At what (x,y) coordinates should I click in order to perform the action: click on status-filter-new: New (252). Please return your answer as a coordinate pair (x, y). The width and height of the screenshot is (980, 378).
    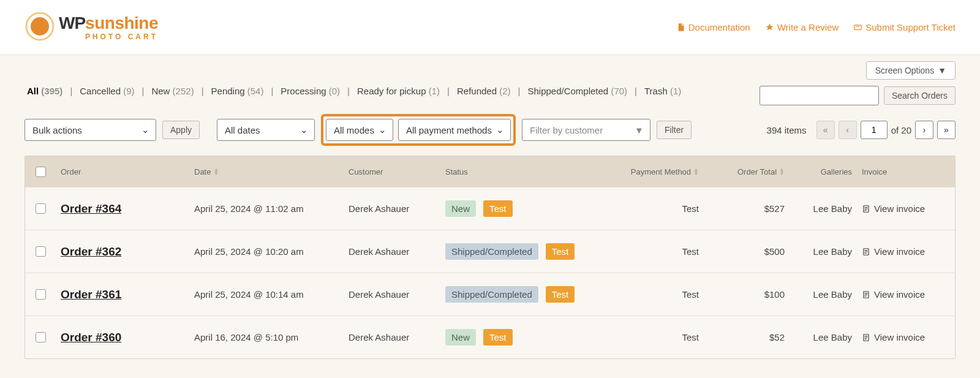
    Looking at the image, I should click on (173, 91).